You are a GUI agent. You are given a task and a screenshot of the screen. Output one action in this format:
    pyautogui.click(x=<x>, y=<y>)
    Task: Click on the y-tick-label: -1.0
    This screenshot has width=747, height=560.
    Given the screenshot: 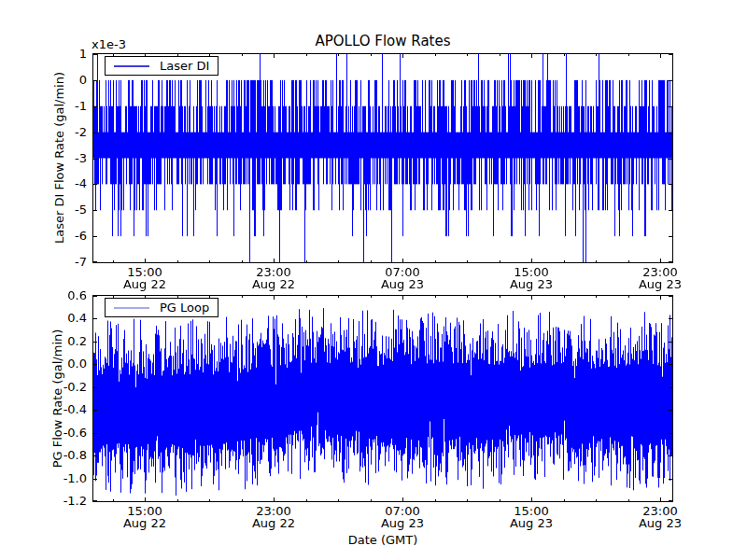 What is the action you would take?
    pyautogui.click(x=67, y=479)
    